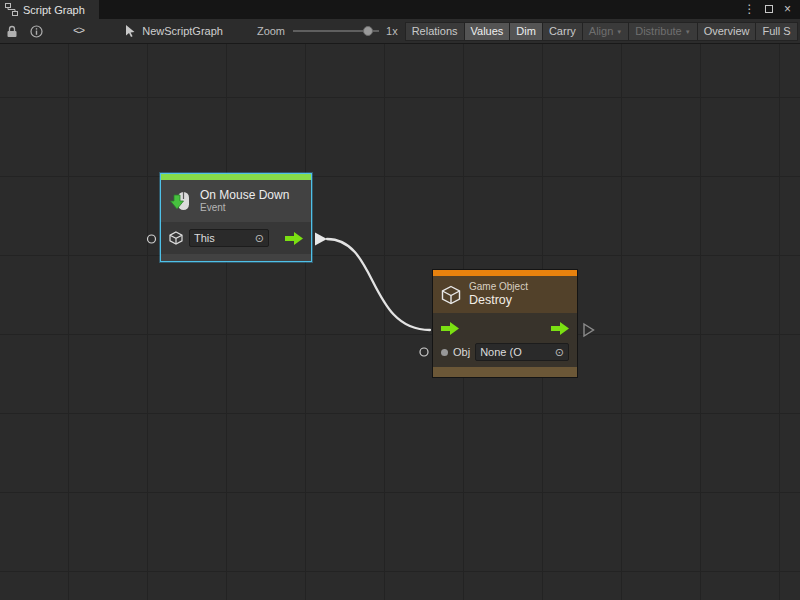  Describe the element at coordinates (236, 201) in the screenshot. I see `event-node-header: On Mouse Down Event` at that location.